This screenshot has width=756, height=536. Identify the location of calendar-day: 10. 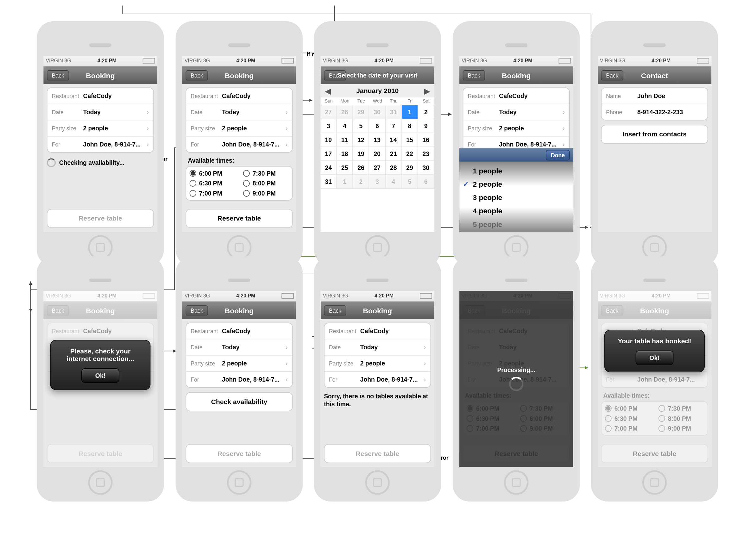
(329, 140).